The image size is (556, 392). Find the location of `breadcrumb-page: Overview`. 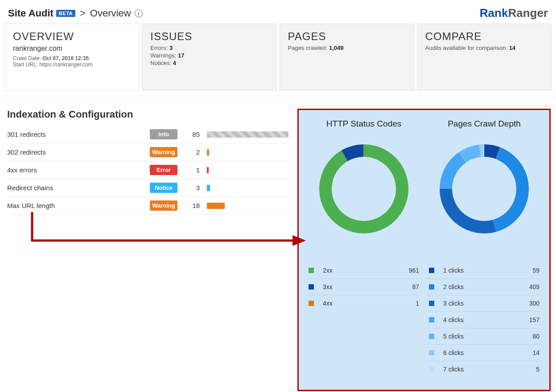

breadcrumb-page: Overview is located at coordinates (111, 13).